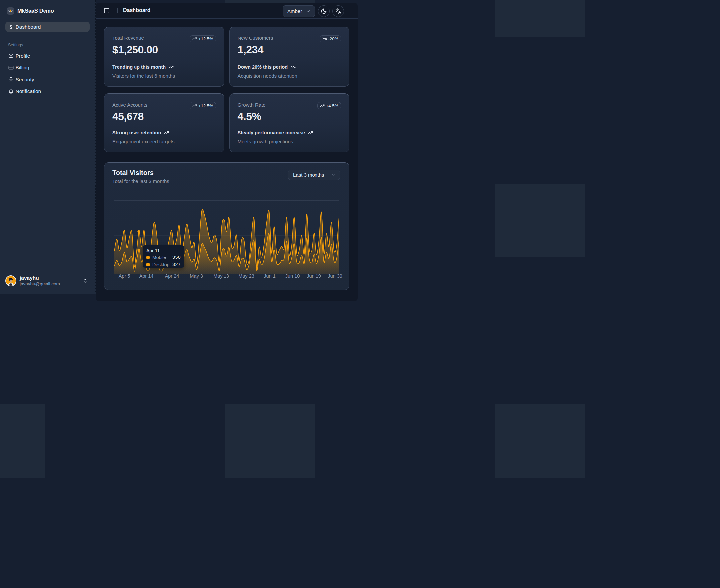 The image size is (720, 588). Describe the element at coordinates (196, 276) in the screenshot. I see `svg-text: May 3` at that location.